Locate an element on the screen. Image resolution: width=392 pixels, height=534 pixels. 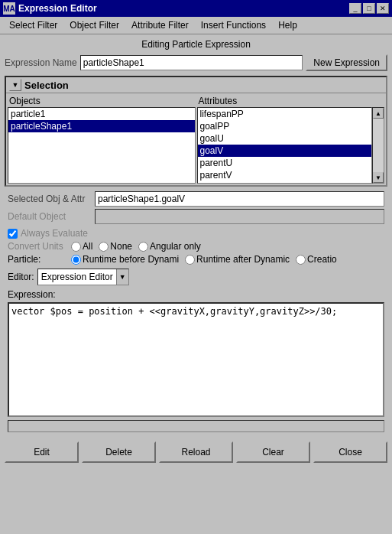
always-evaluate-checkbox is located at coordinates (12, 234).